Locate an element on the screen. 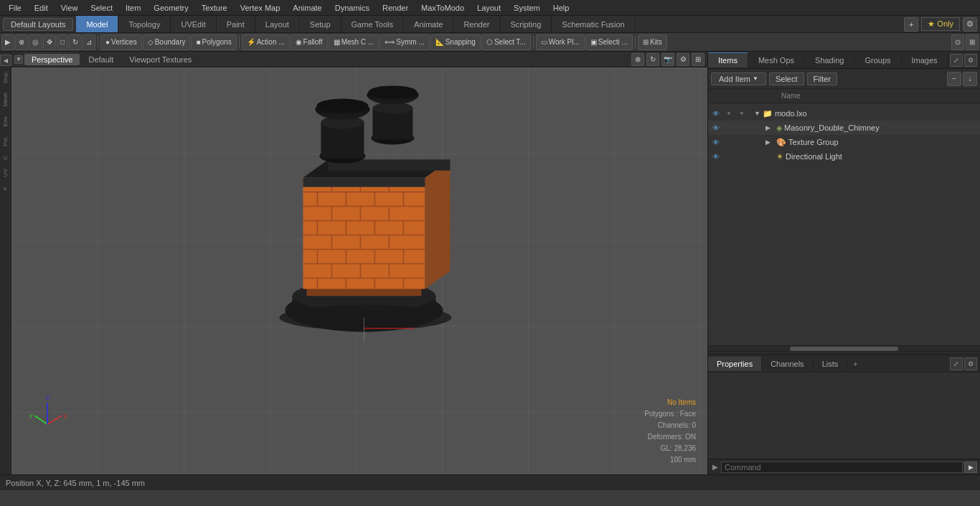  command-input is located at coordinates (842, 467).